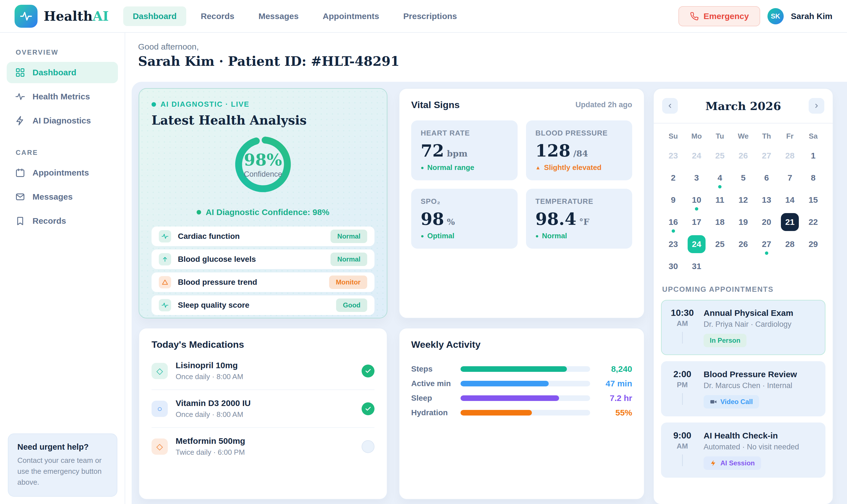 This screenshot has width=847, height=504. What do you see at coordinates (63, 121) in the screenshot?
I see `sidebar-item: AI Diagnostics` at bounding box center [63, 121].